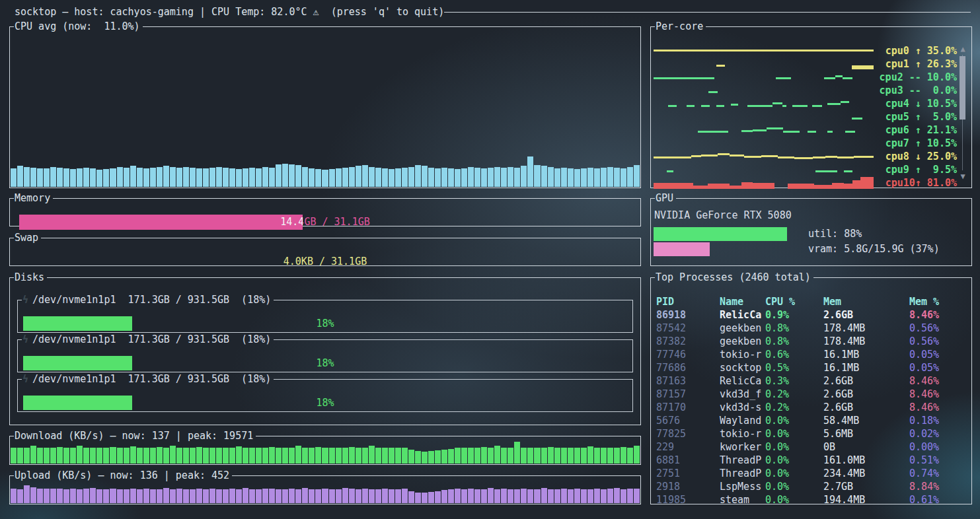 The width and height of the screenshot is (980, 519). I want to click on process-cpu: 0.0%, so click(794, 460).